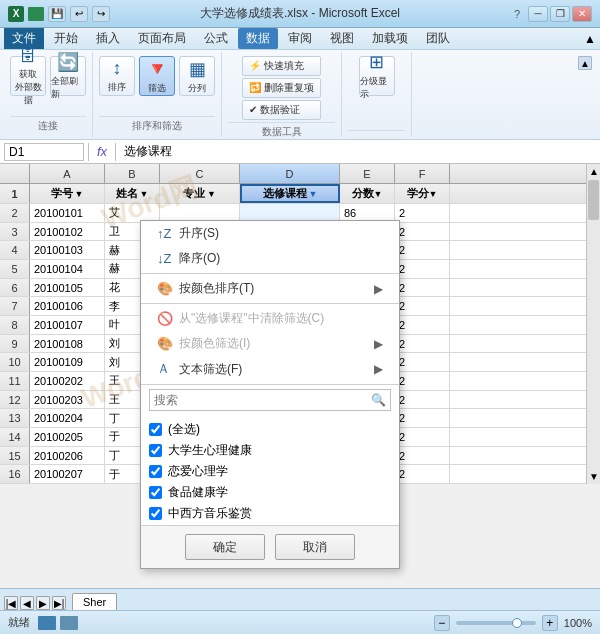 The image size is (600, 634). What do you see at coordinates (390, 38) in the screenshot?
I see `menu-addins: 加载项` at bounding box center [390, 38].